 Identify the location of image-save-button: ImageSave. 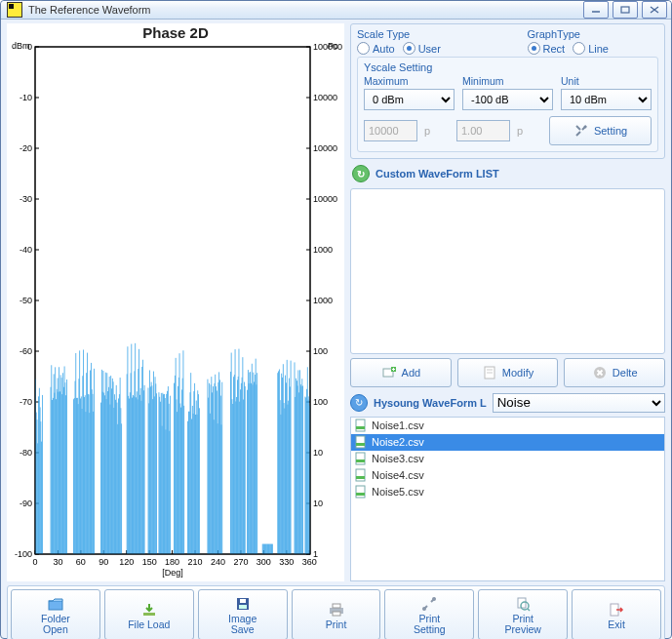
(243, 615).